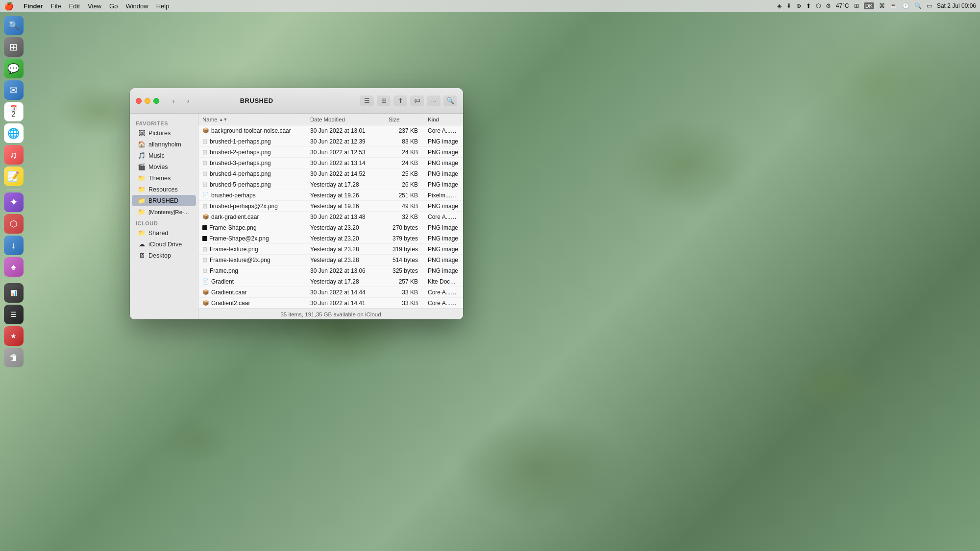 This screenshot has width=980, height=551. I want to click on menubar-cpu-icon: ⚙, so click(828, 6).